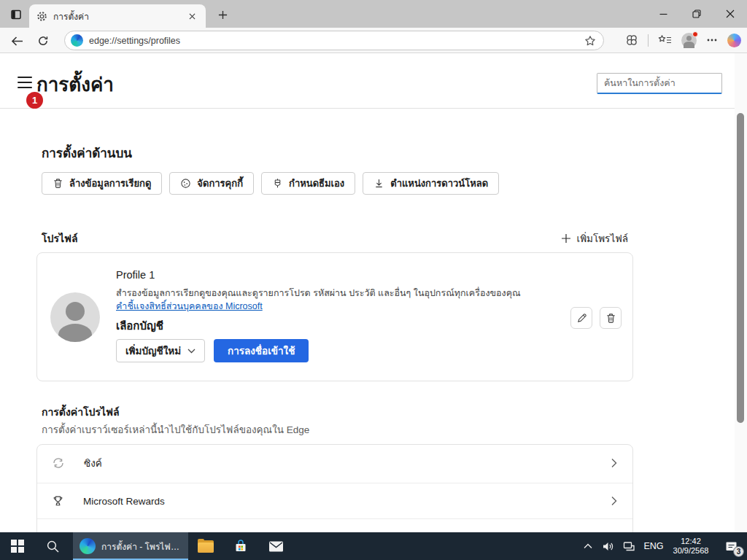  What do you see at coordinates (190, 306) in the screenshot?
I see `microsoft-privacy-link: คำชี้แจงสิทธิ์ส่วนบุคคลของ Microsoft` at bounding box center [190, 306].